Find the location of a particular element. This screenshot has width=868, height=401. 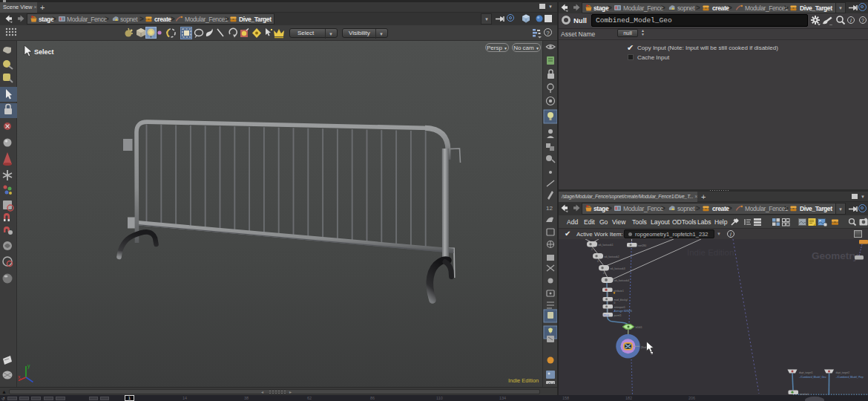

svg-text: attribute1 is located at coordinates (619, 291).